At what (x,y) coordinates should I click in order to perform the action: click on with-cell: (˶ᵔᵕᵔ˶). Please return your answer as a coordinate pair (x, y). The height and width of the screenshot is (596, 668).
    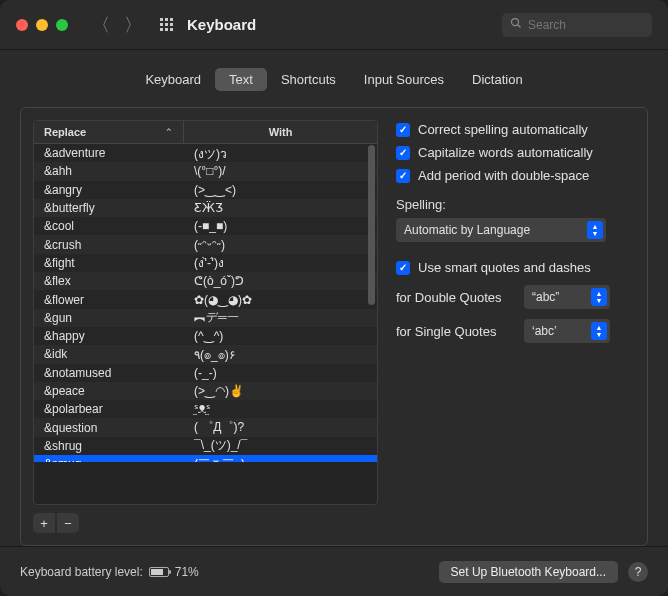
    Looking at the image, I should click on (280, 245).